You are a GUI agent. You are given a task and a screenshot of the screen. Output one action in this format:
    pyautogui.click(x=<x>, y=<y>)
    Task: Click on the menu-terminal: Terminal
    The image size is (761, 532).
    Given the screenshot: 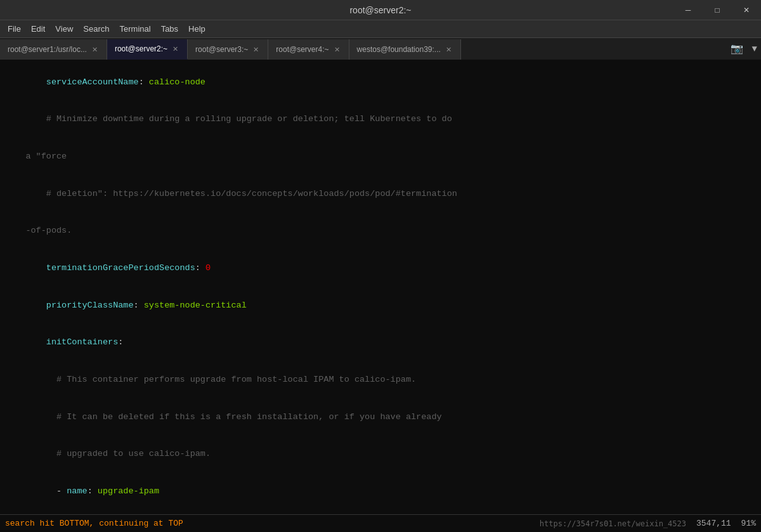 What is the action you would take?
    pyautogui.click(x=136, y=29)
    